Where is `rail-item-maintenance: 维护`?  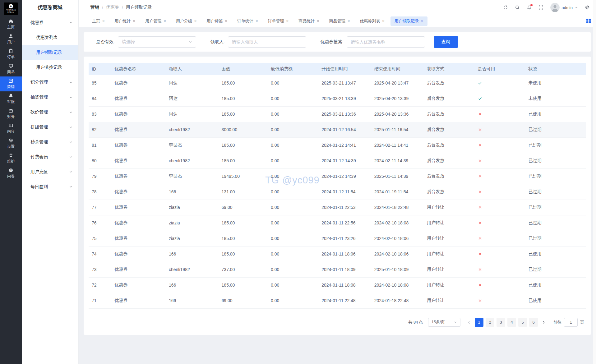
rail-item-maintenance: 维护 is located at coordinates (11, 159).